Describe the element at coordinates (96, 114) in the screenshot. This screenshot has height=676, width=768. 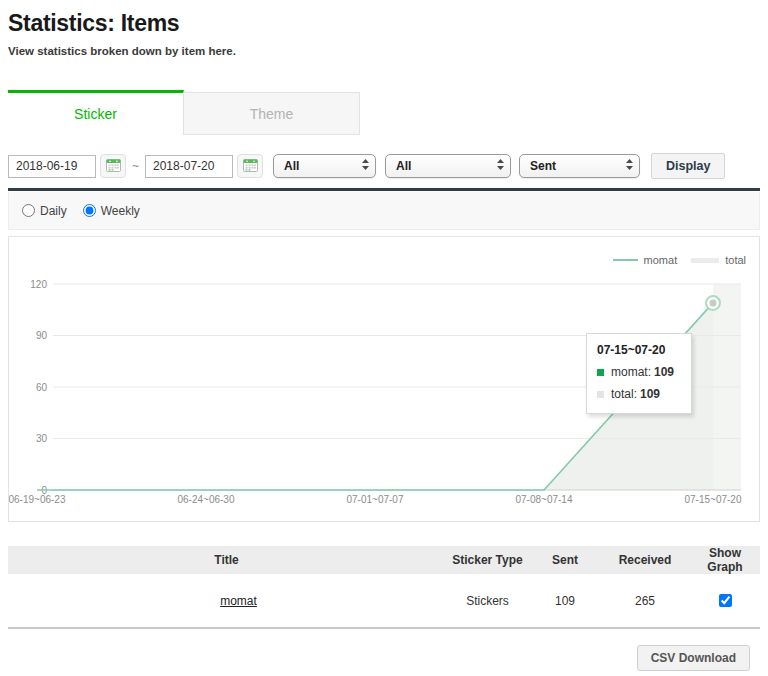
I see `tab-sticker-label: Sticker` at that location.